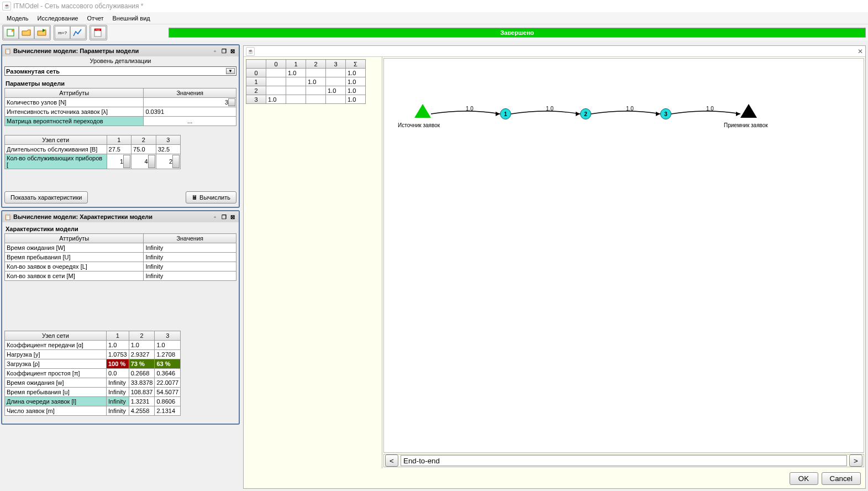  Describe the element at coordinates (194, 197) in the screenshot. I see `calculator-icon: 🖩` at that location.